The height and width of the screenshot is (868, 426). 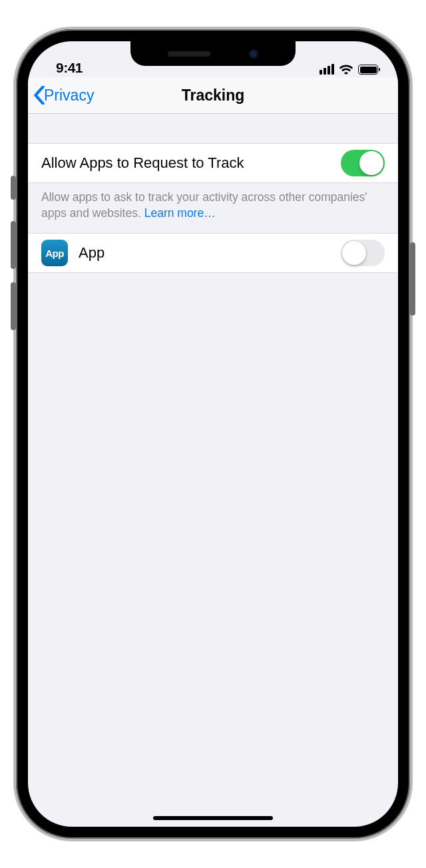 What do you see at coordinates (55, 253) in the screenshot?
I see `app-icon-text: App` at bounding box center [55, 253].